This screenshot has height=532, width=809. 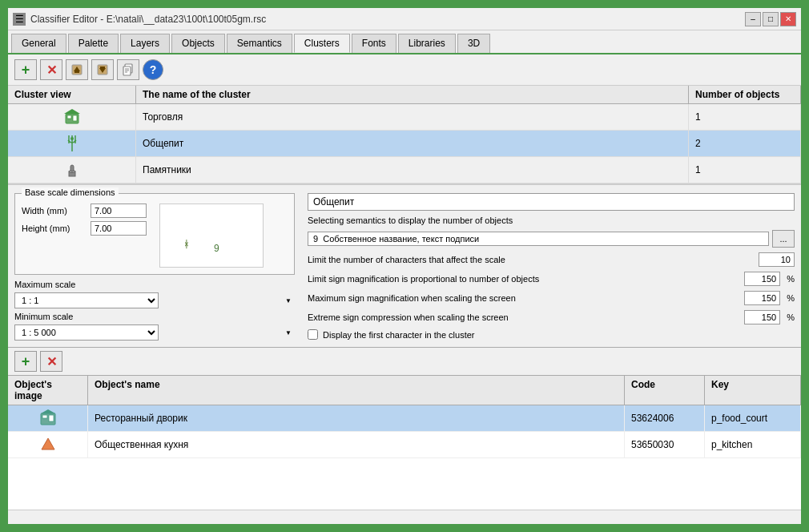 What do you see at coordinates (522, 317) in the screenshot?
I see `compress-label: Extreme sign compression when scaling th…` at bounding box center [522, 317].